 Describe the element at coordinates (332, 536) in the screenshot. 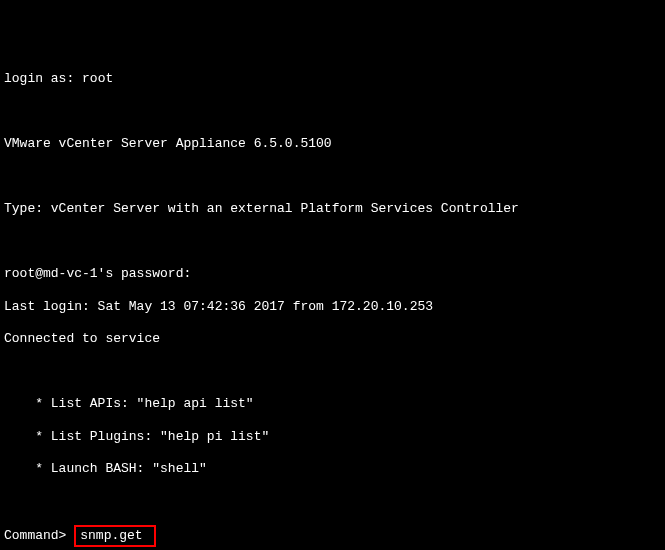

I see `command-line-1: Command> snmp.get` at that location.